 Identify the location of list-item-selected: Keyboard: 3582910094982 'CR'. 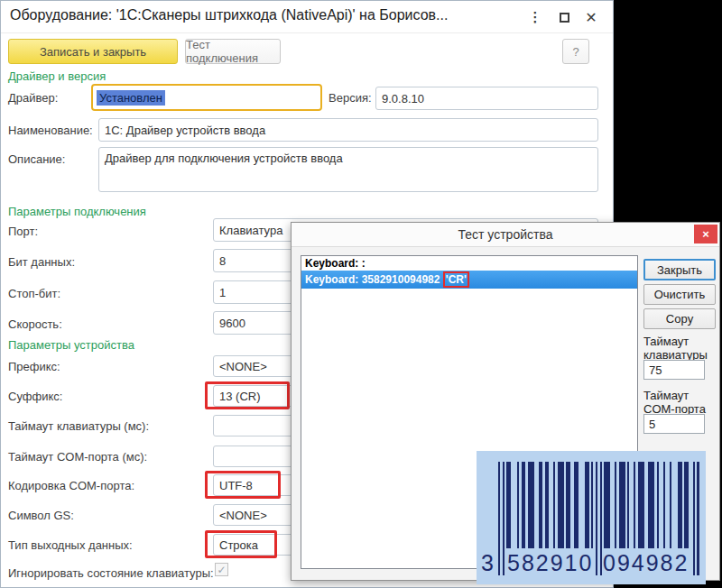
(469, 280).